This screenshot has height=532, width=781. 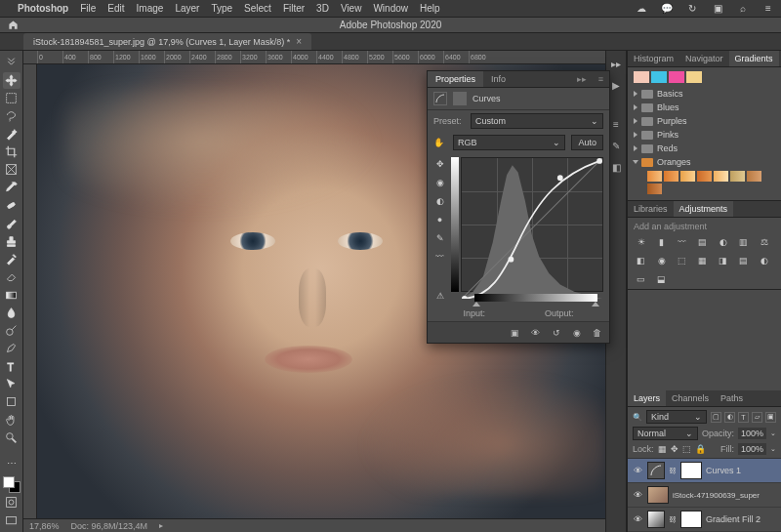 I want to click on brush-tool, so click(x=12, y=224).